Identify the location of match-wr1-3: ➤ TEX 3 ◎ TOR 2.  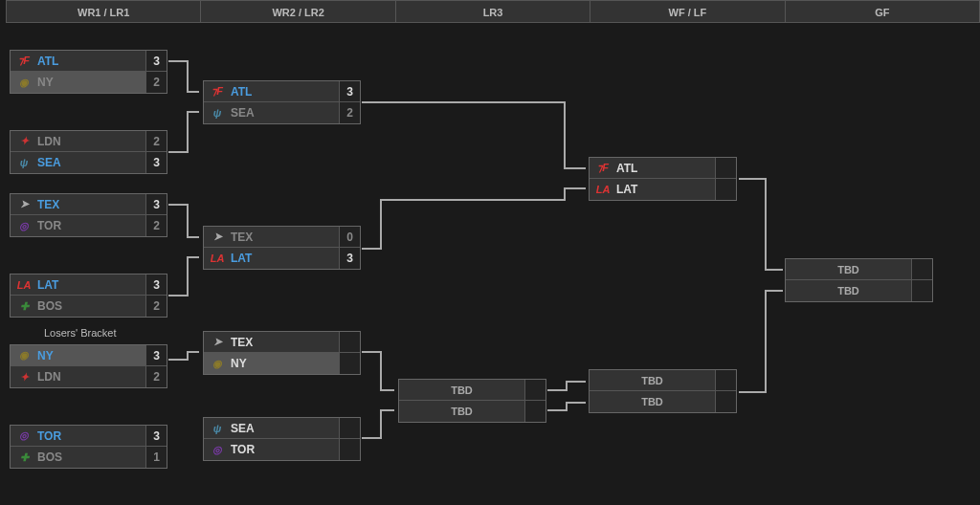
(88, 215).